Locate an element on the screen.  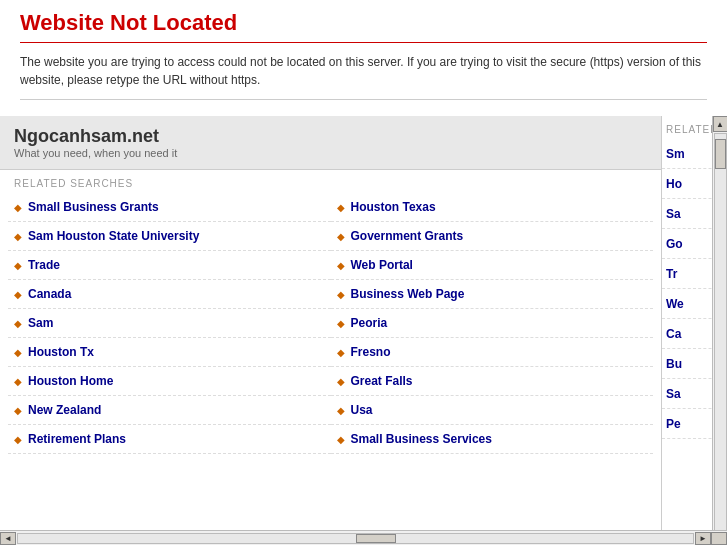
scrollbar-corner is located at coordinates (719, 538).